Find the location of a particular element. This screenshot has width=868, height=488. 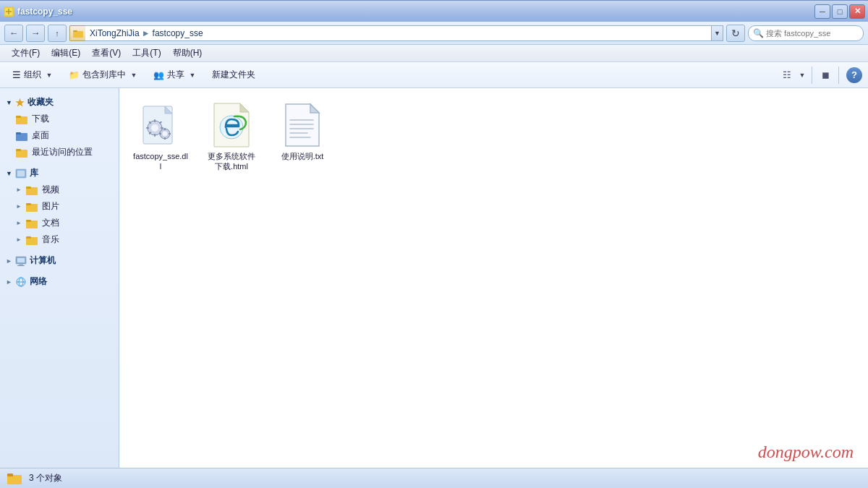

organize-label: 组织 is located at coordinates (33, 75).